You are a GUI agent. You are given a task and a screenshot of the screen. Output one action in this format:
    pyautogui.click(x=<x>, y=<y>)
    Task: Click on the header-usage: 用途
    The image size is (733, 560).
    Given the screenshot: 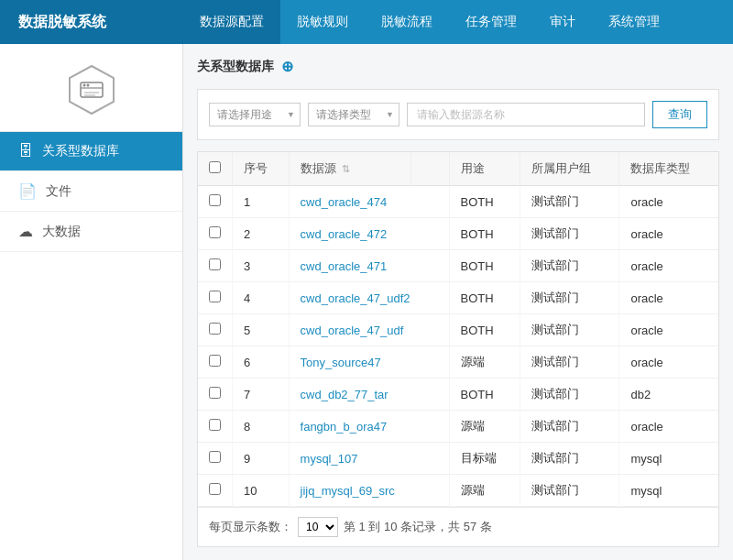 What is the action you would take?
    pyautogui.click(x=484, y=169)
    